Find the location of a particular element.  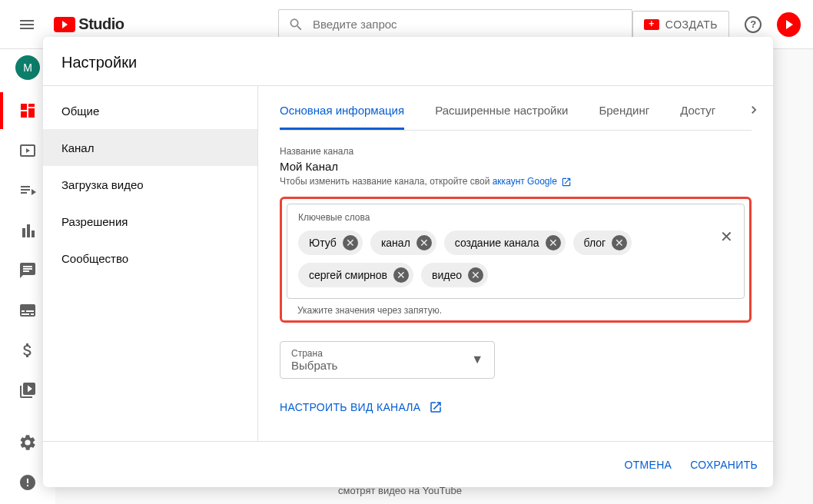

help-button: ? is located at coordinates (753, 25).